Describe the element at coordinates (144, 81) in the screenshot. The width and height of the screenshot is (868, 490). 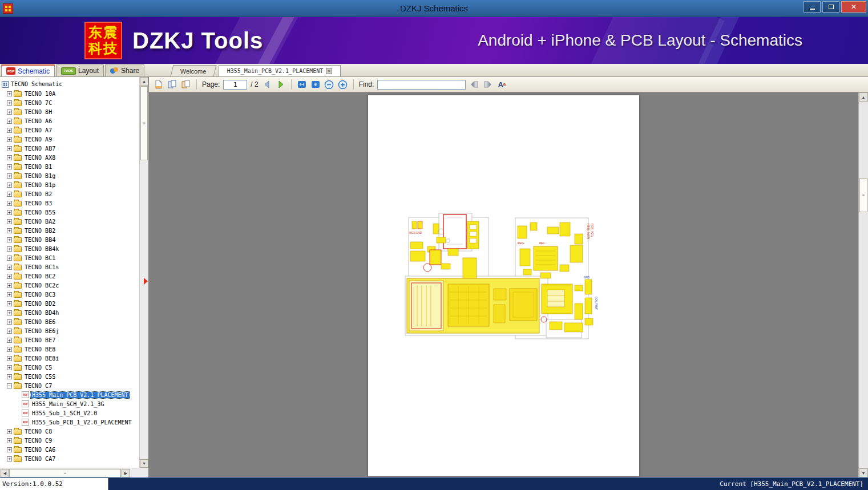
I see `scroll-up-icon: ▲` at that location.